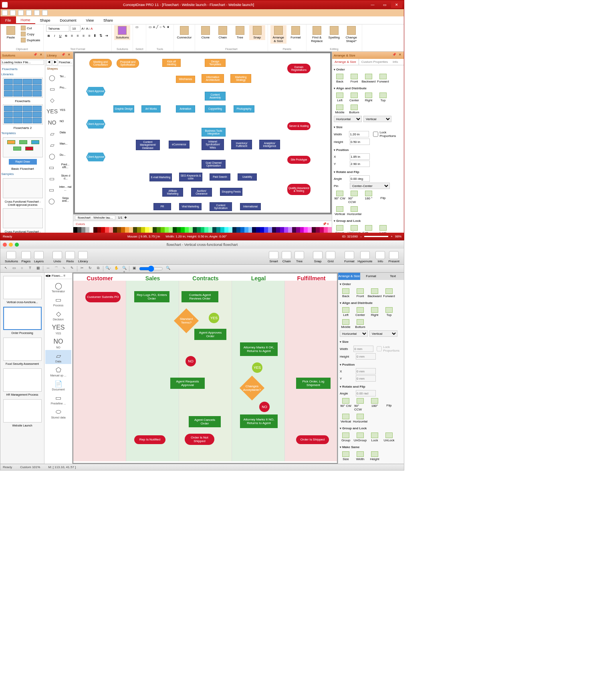 The image size is (601, 700). Describe the element at coordinates (375, 62) in the screenshot. I see `rtab-custom: Custom Properties` at that location.